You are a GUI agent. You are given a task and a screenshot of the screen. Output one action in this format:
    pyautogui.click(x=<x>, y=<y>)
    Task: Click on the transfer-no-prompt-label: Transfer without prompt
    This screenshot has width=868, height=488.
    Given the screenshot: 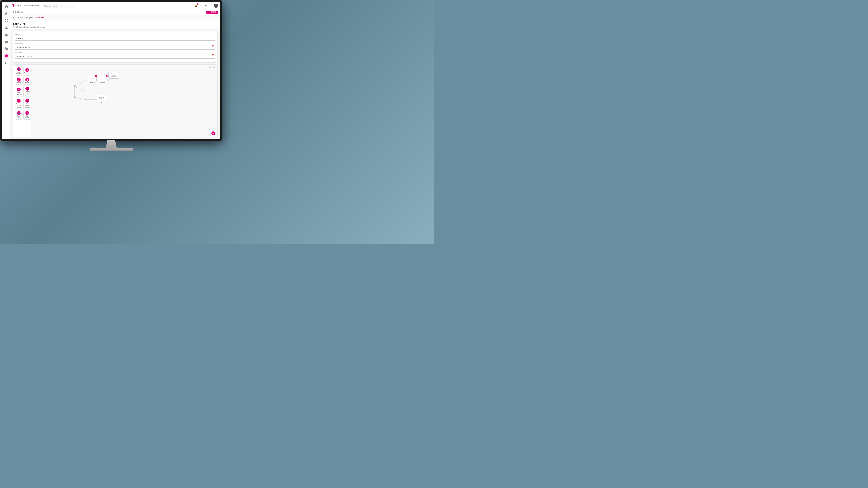 What is the action you would take?
    pyautogui.click(x=19, y=105)
    